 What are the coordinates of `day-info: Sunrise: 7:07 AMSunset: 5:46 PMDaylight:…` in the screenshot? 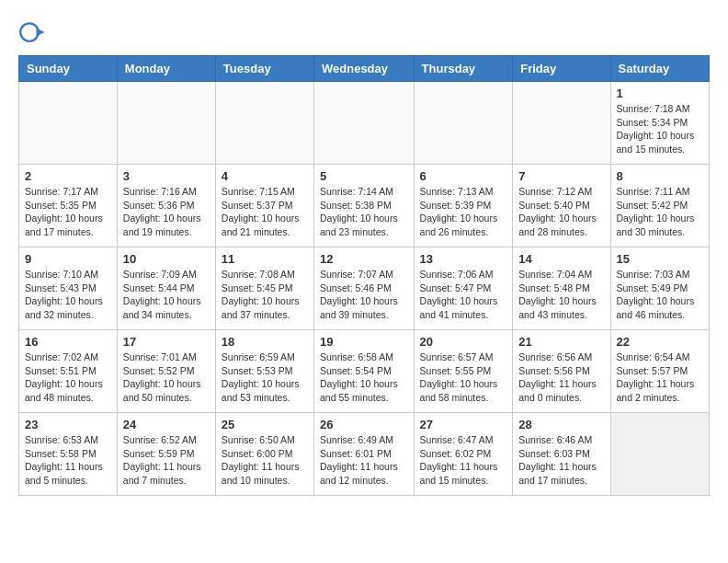 It's located at (364, 294).